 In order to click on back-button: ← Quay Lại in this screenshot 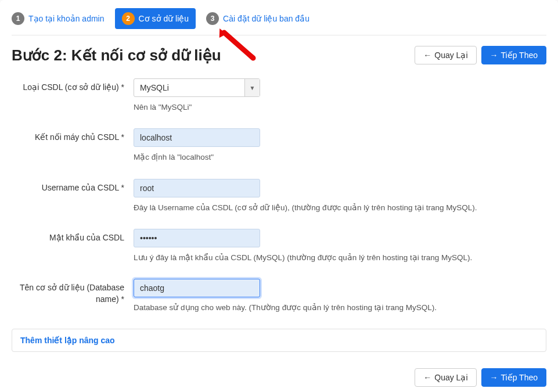, I will do `click(445, 55)`.